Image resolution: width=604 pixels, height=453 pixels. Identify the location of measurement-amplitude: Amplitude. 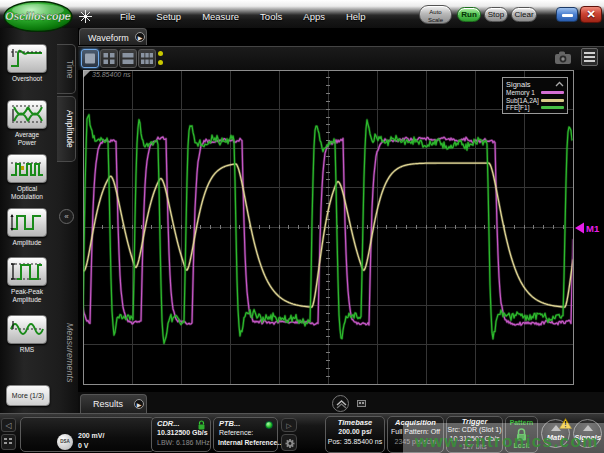
(27, 228).